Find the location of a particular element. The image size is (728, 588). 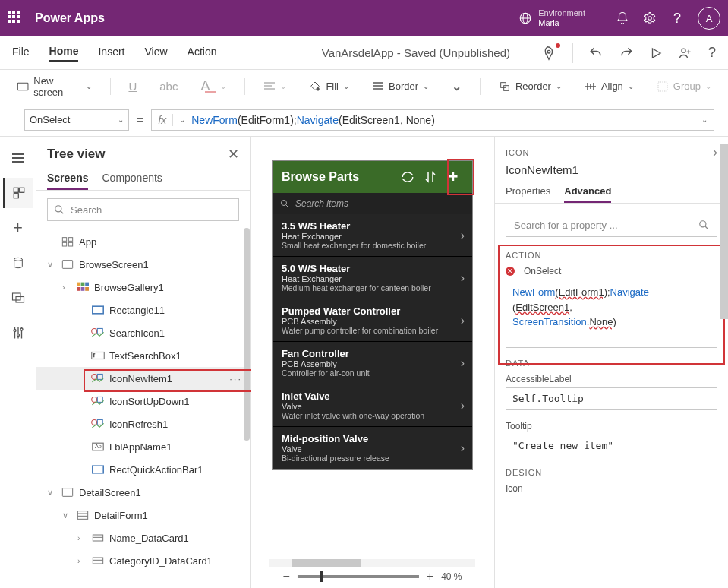

new-screen-button: New screen⌄ is located at coordinates (55, 87).